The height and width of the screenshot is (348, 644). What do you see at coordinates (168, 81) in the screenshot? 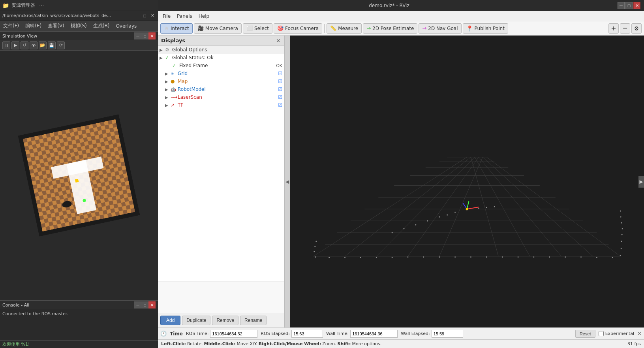
I see `map-expand: ▶` at bounding box center [168, 81].